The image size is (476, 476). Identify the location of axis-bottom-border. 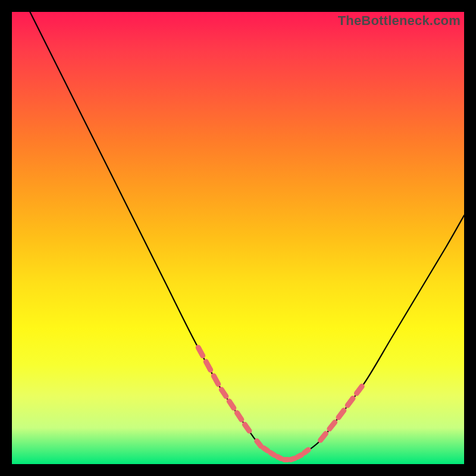
(238, 470).